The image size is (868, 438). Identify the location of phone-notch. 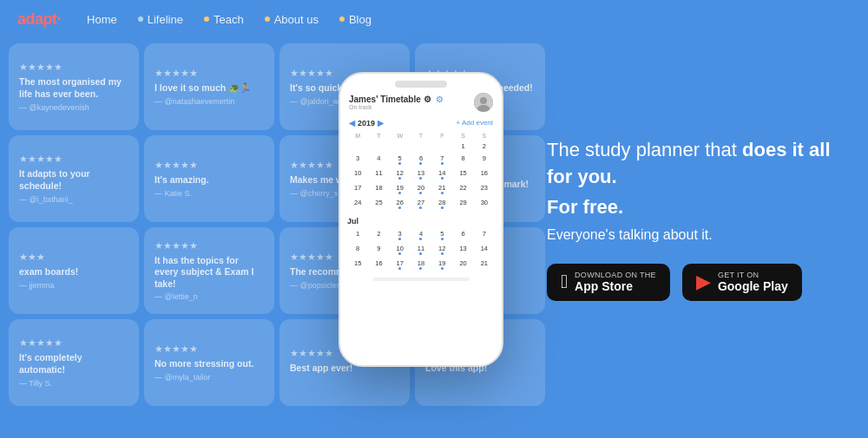
(421, 84).